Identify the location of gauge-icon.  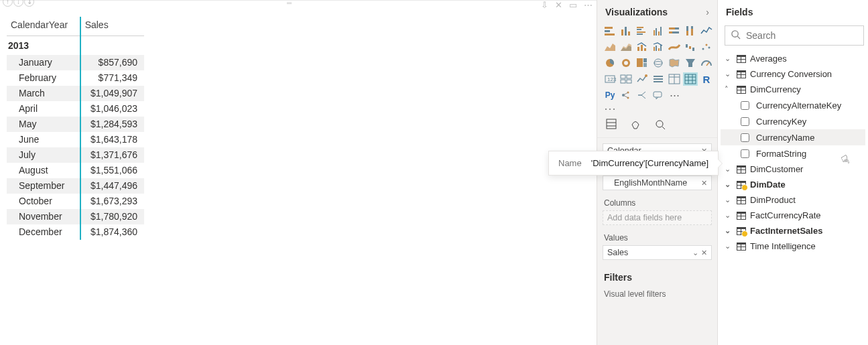
(706, 63).